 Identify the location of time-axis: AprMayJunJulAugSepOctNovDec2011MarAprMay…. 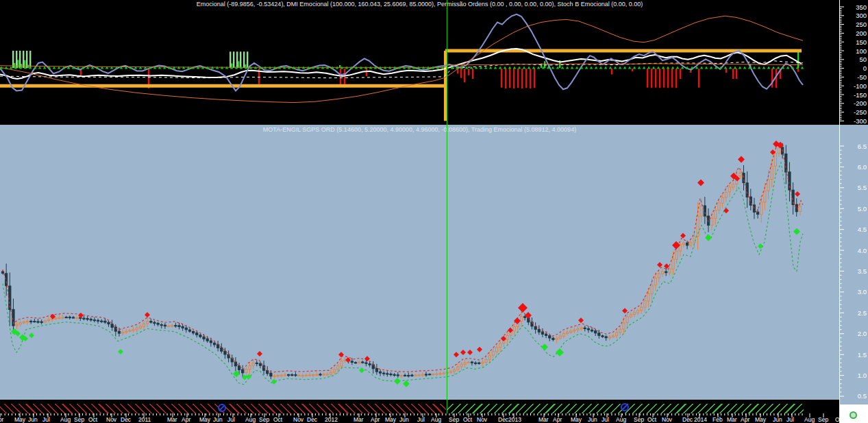
(419, 411).